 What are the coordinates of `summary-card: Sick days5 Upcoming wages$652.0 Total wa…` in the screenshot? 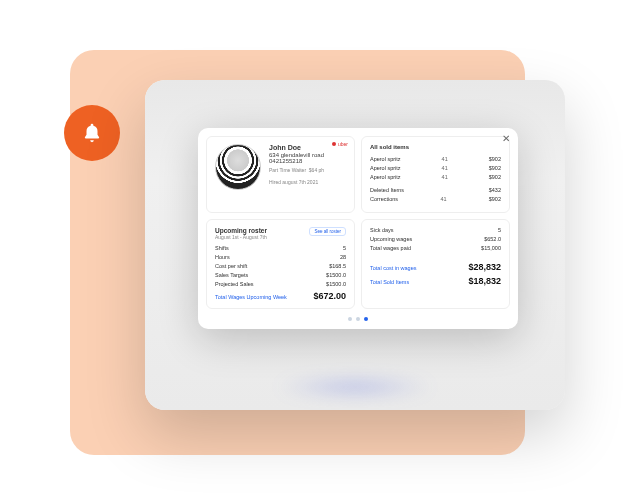 It's located at (436, 264).